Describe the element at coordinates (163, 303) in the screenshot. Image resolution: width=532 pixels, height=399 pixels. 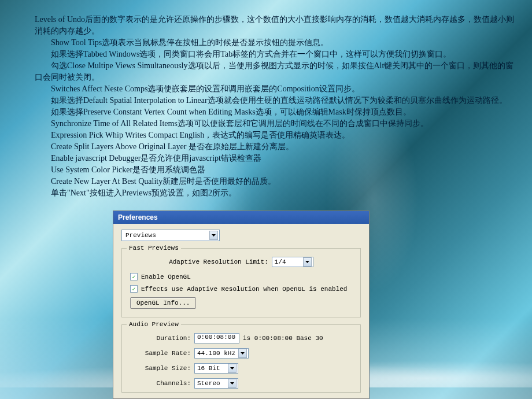
I see `opengl-info-button: OpenGL Info...` at that location.